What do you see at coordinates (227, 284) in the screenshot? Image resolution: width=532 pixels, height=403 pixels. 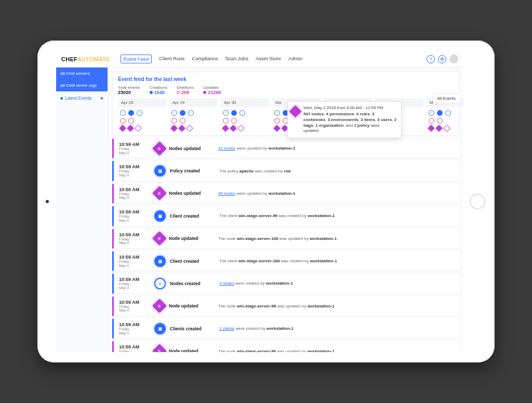 I see `event-link: 3 nodes` at bounding box center [227, 284].